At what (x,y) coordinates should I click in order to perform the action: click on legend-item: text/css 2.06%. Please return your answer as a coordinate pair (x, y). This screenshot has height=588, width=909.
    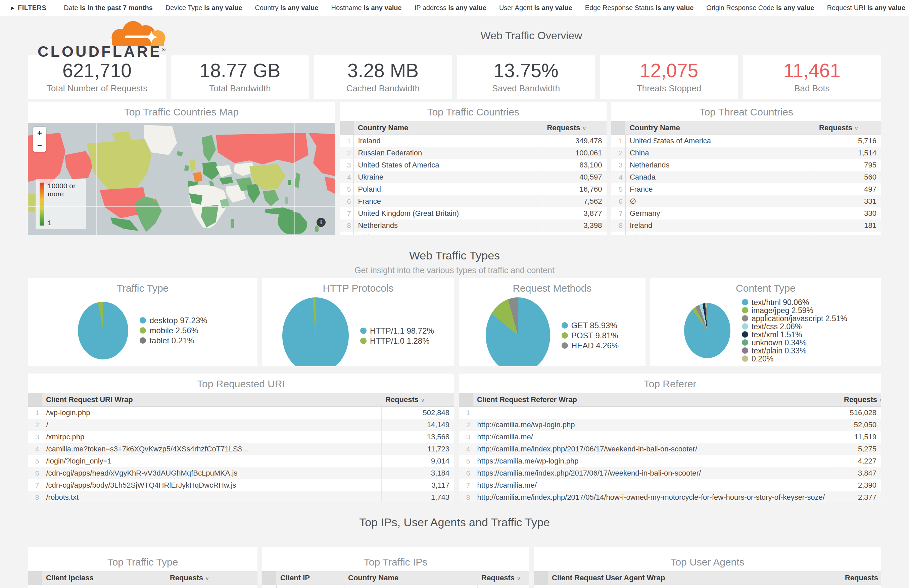
    Looking at the image, I should click on (794, 327).